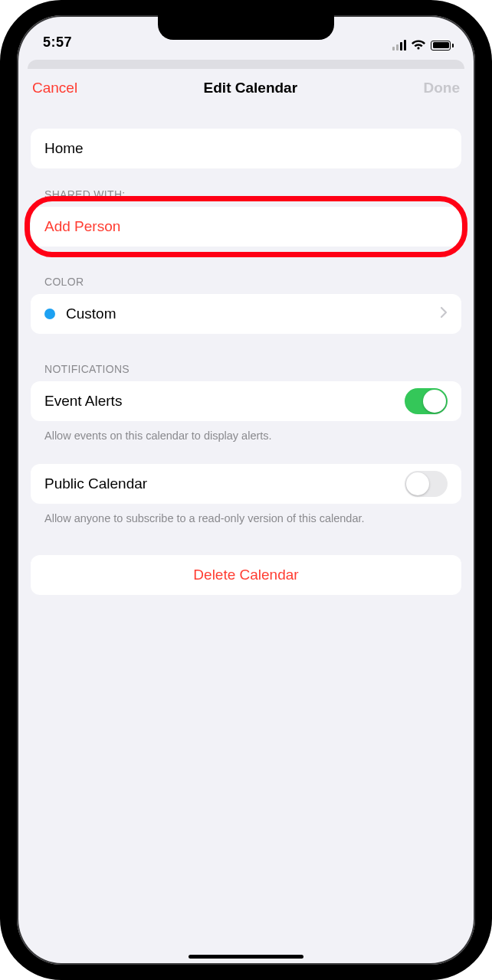  What do you see at coordinates (246, 575) in the screenshot?
I see `delete-group: Delete Calendar` at bounding box center [246, 575].